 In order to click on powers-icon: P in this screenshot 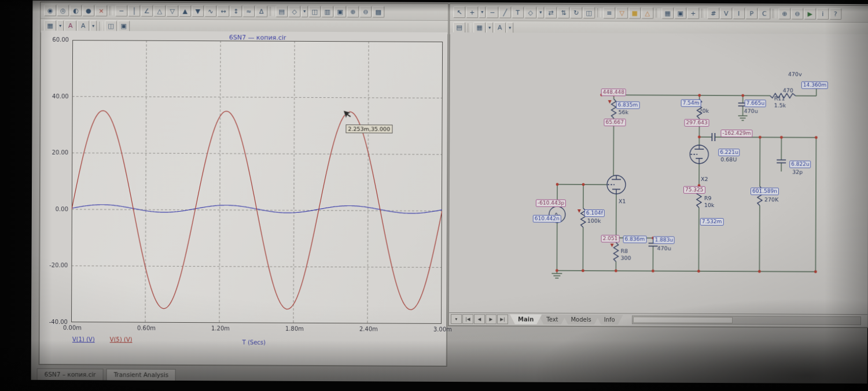, I will do `click(751, 13)`.